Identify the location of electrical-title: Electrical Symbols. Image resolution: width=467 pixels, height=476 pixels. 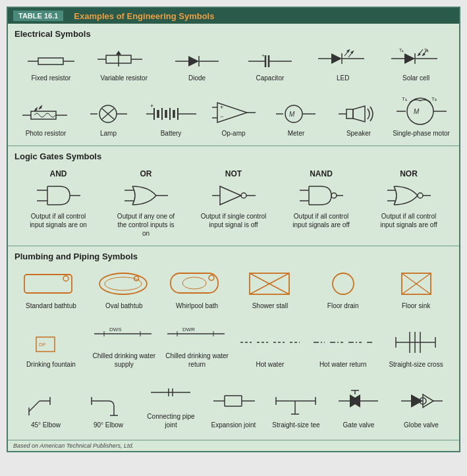
(233, 34).